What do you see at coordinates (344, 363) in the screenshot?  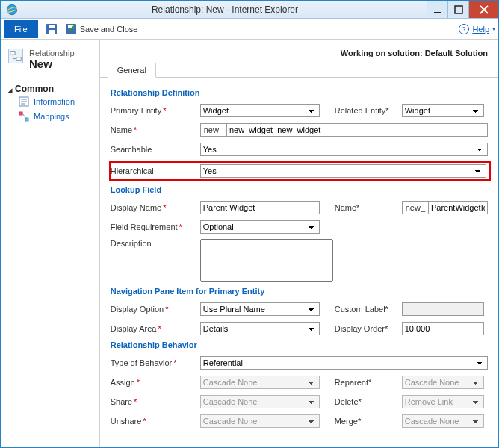 I see `type-of-behavior-select: Referential` at bounding box center [344, 363].